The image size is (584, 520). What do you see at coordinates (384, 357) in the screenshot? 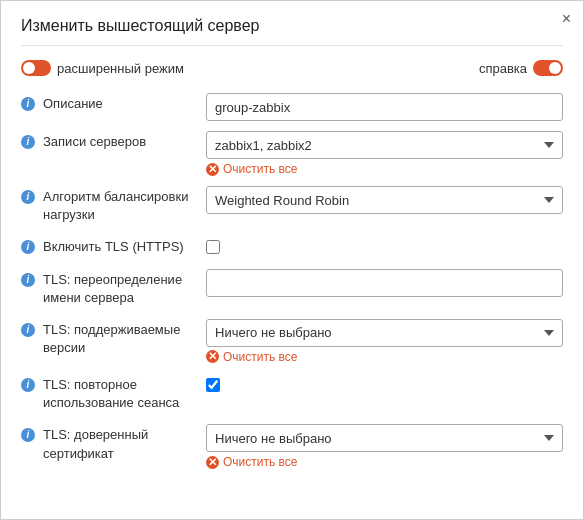
I see `tls-versions-clear: ✕ Очистить все` at bounding box center [384, 357].